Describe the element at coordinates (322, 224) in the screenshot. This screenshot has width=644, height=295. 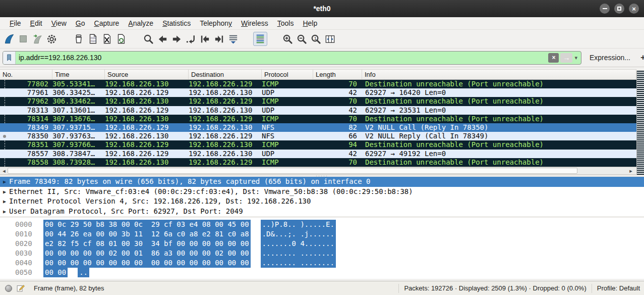
I see `hex-row-0000: 000000 0c 29 50 b8 38 00 0c 29 cf 03 e4 …` at that location.